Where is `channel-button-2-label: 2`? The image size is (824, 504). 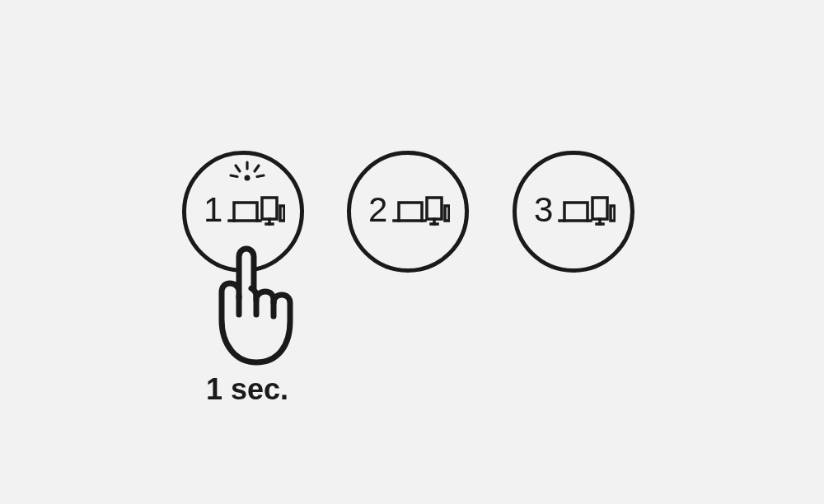 channel-button-2-label: 2 is located at coordinates (377, 210).